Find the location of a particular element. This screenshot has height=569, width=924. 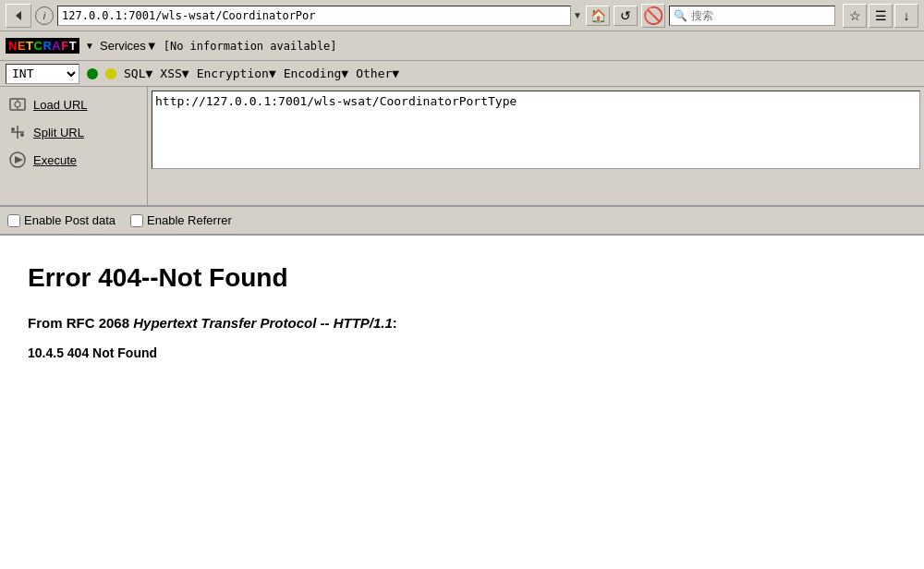

back-button is located at coordinates (18, 16).